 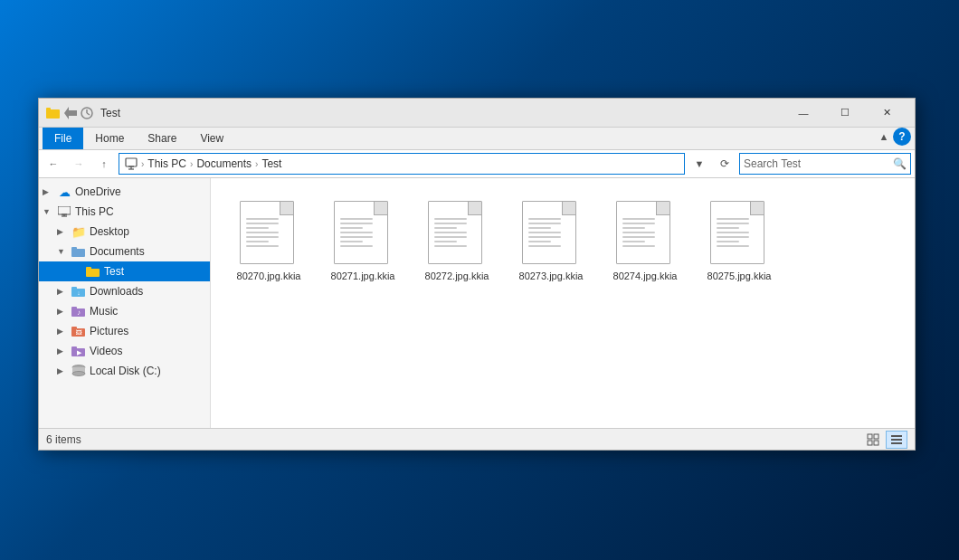 I want to click on title-bar: Test — ☐ ✕, so click(x=477, y=113).